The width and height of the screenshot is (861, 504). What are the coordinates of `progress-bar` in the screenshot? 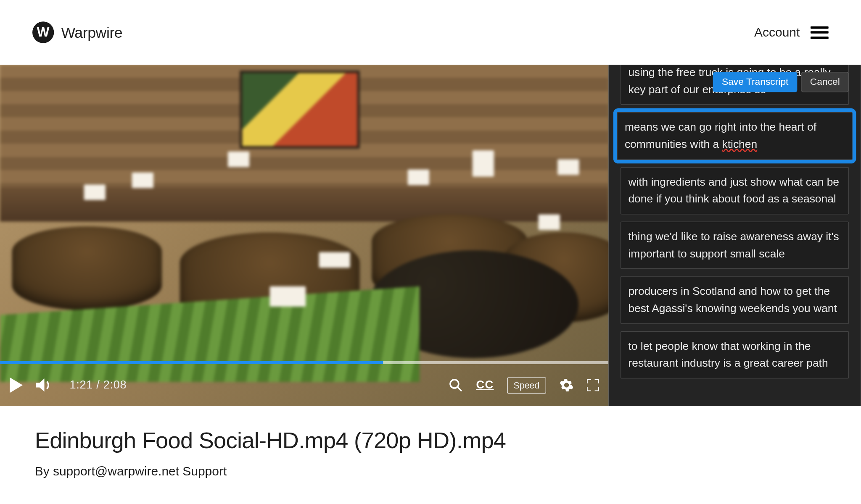 It's located at (304, 363).